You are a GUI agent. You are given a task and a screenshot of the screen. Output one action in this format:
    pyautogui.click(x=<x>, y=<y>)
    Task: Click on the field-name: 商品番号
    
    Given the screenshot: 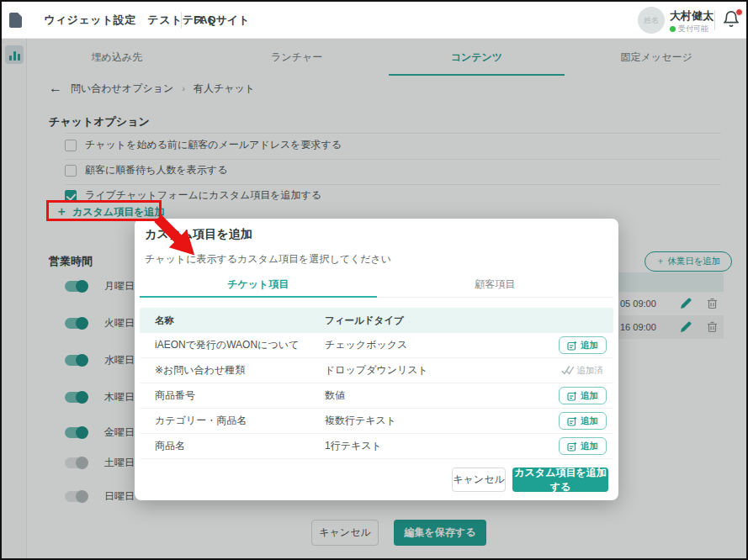 What is the action you would take?
    pyautogui.click(x=240, y=395)
    